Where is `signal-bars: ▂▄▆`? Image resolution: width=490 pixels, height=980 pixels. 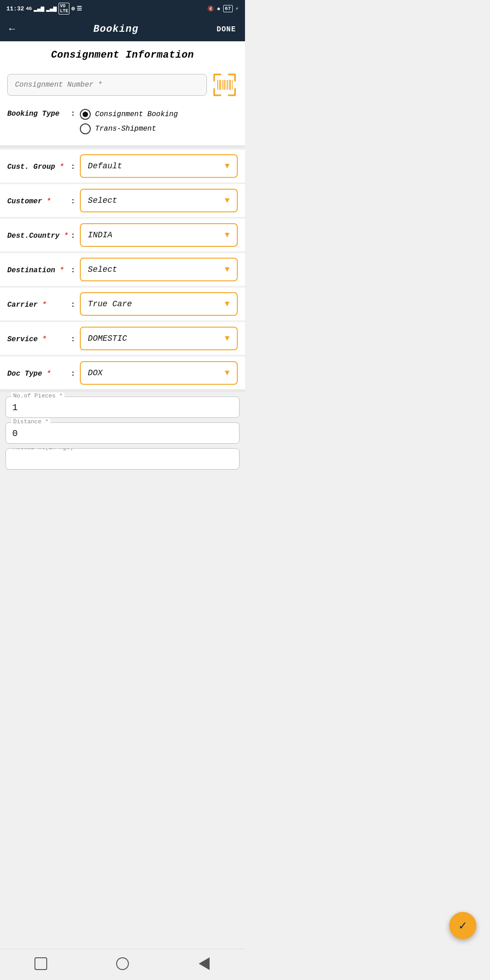 signal-bars: ▂▄▆ is located at coordinates (39, 9).